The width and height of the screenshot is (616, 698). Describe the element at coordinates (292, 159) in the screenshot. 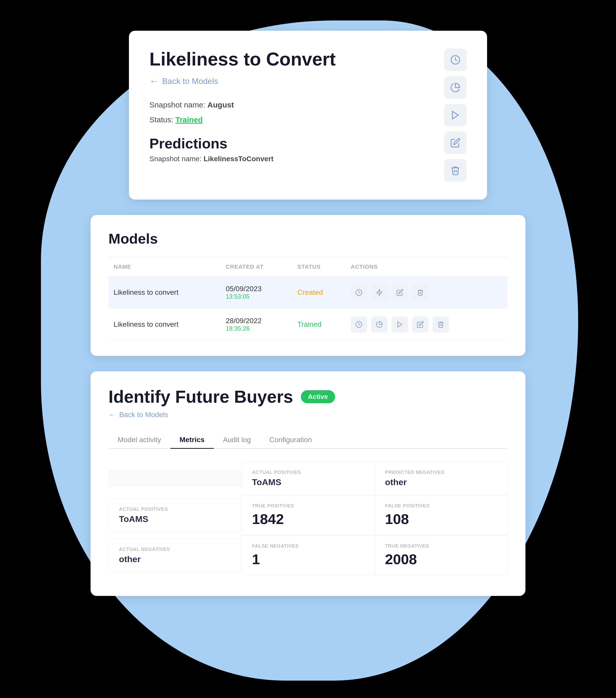

I see `predictions-snapshot: Snapshot name: LikelinessToConvert` at that location.